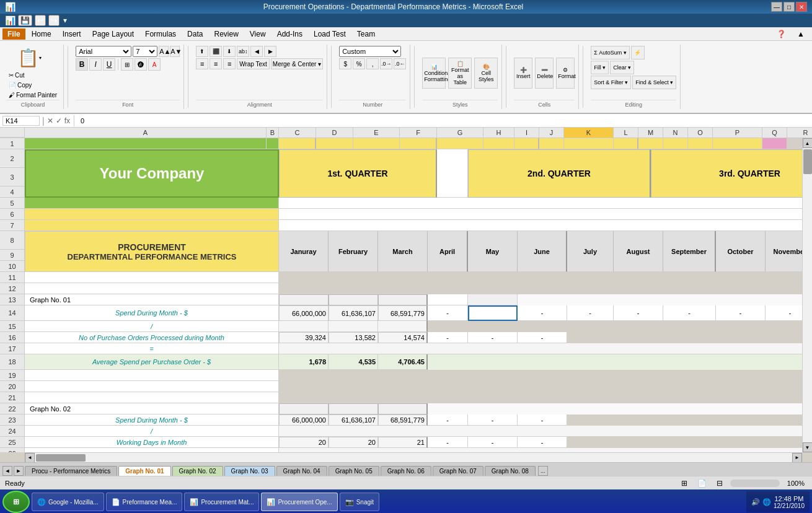 The width and height of the screenshot is (812, 513). I want to click on scroll-thumb, so click(808, 162).